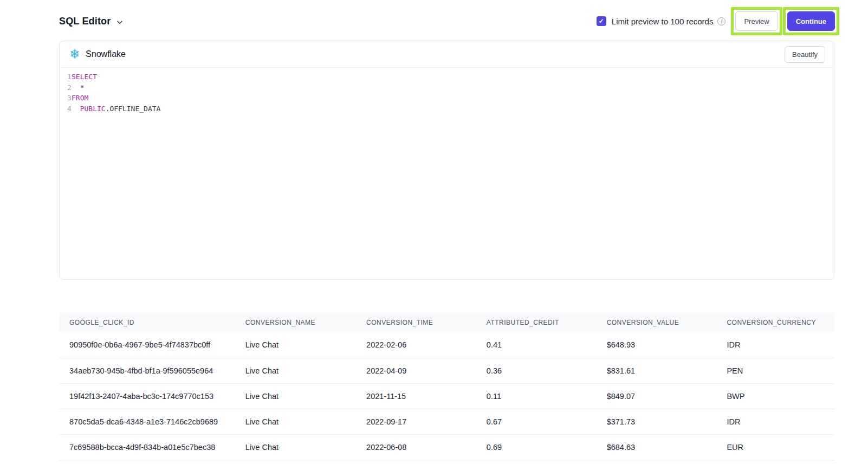 The image size is (868, 470). Describe the element at coordinates (601, 21) in the screenshot. I see `check-icon: ✓` at that location.